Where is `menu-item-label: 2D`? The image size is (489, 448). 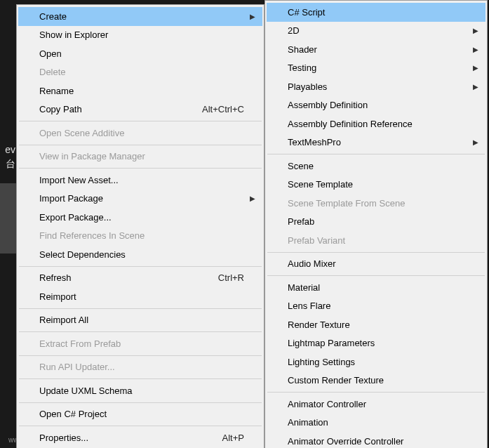
menu-item-label: 2D is located at coordinates (384, 31).